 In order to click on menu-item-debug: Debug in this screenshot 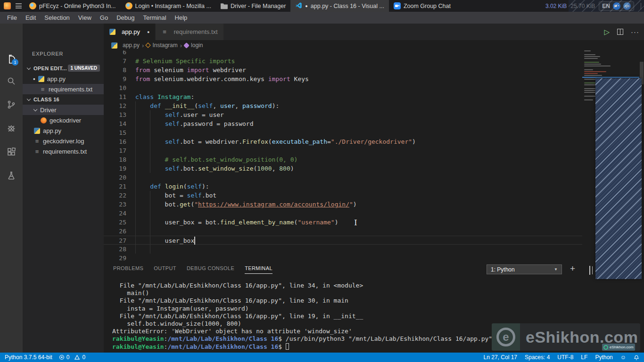, I will do `click(125, 18)`.